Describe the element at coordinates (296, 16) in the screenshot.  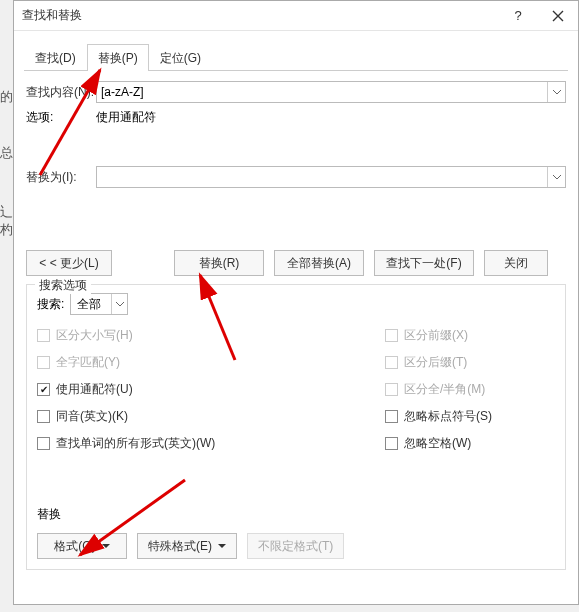
I see `titlebar: 查找和替换 ?` at that location.